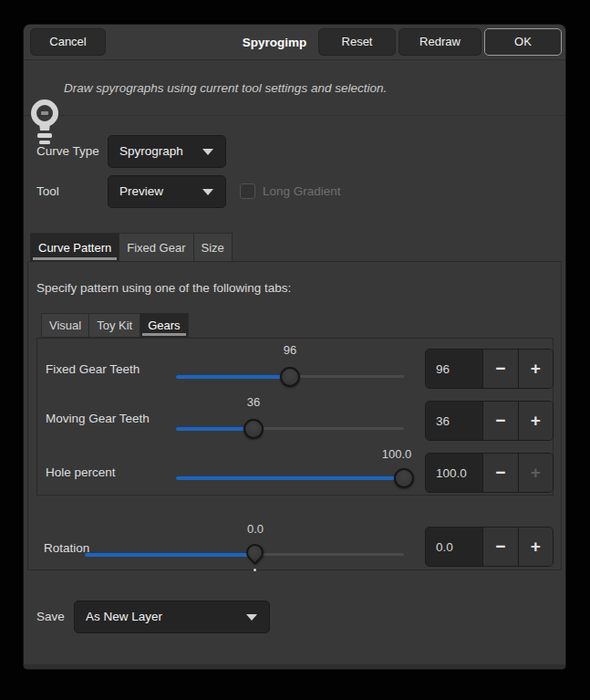  I want to click on long-gradient-checkbox, so click(248, 192).